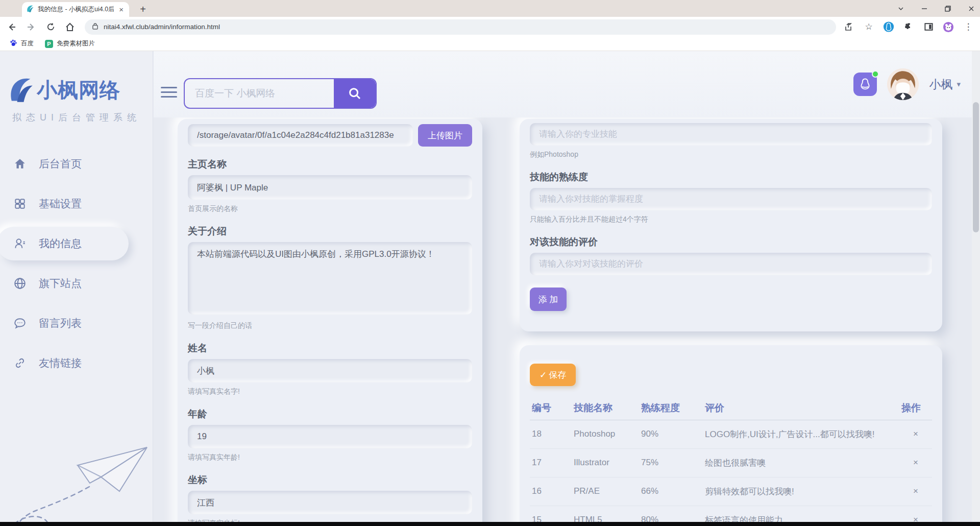  Describe the element at coordinates (169, 93) in the screenshot. I see `menu-toggle-icon` at that location.